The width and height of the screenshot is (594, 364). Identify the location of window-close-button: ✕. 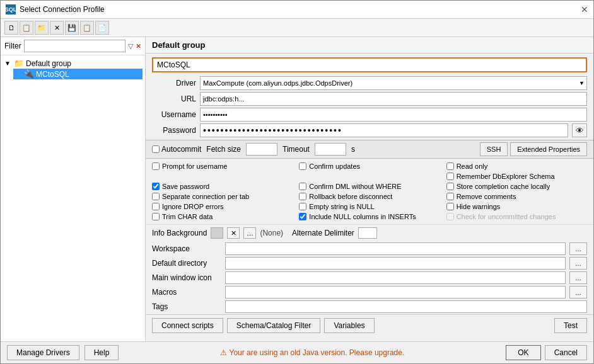
(585, 9).